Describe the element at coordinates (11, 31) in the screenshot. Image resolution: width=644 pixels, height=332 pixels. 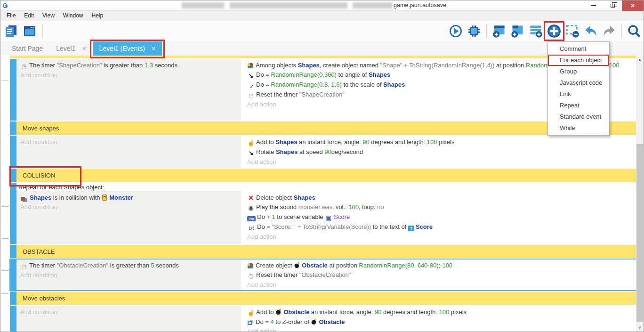
I see `project-manager-icon` at that location.